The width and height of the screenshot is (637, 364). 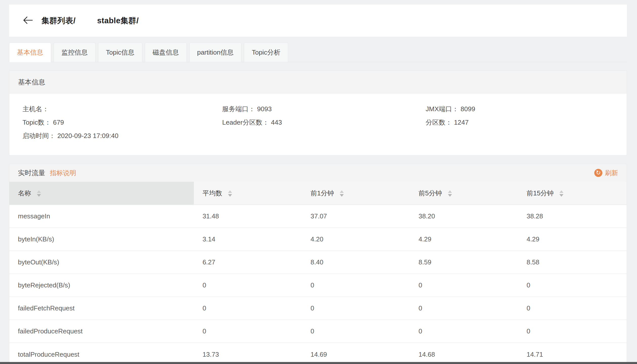 I want to click on info-field-value: 1247, so click(x=461, y=122).